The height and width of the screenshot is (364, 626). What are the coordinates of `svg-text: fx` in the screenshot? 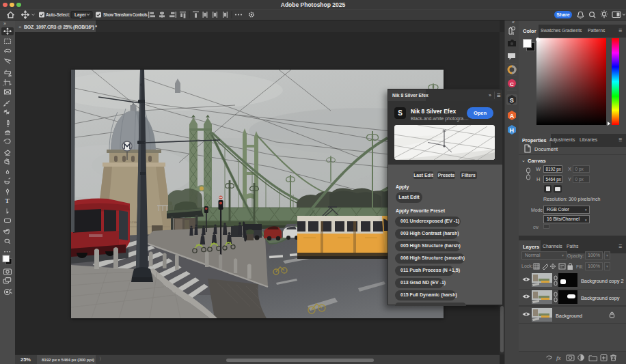 It's located at (559, 358).